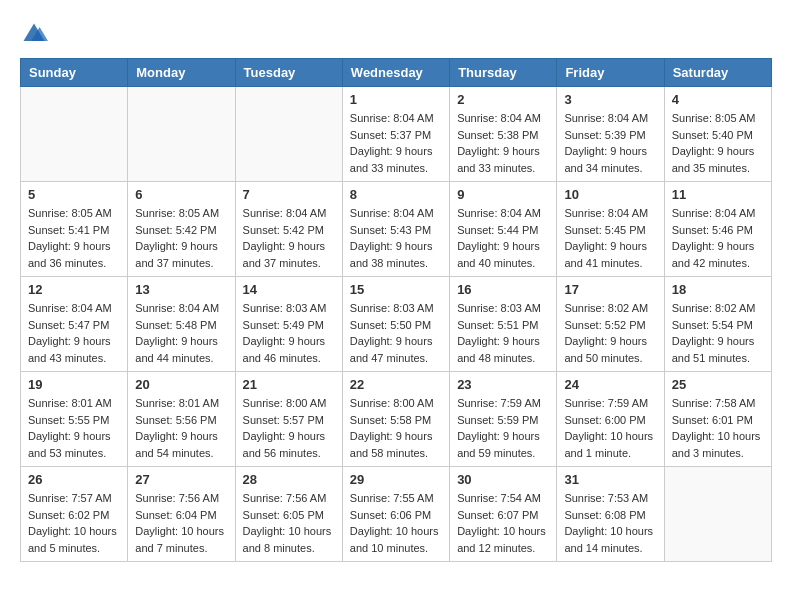 The height and width of the screenshot is (612, 792). What do you see at coordinates (396, 480) in the screenshot?
I see `day-number: 29` at bounding box center [396, 480].